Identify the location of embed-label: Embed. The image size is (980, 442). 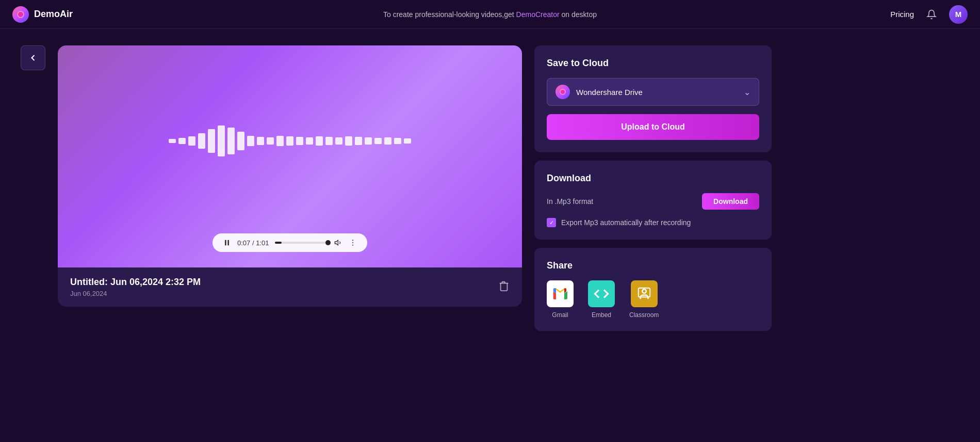
(601, 315).